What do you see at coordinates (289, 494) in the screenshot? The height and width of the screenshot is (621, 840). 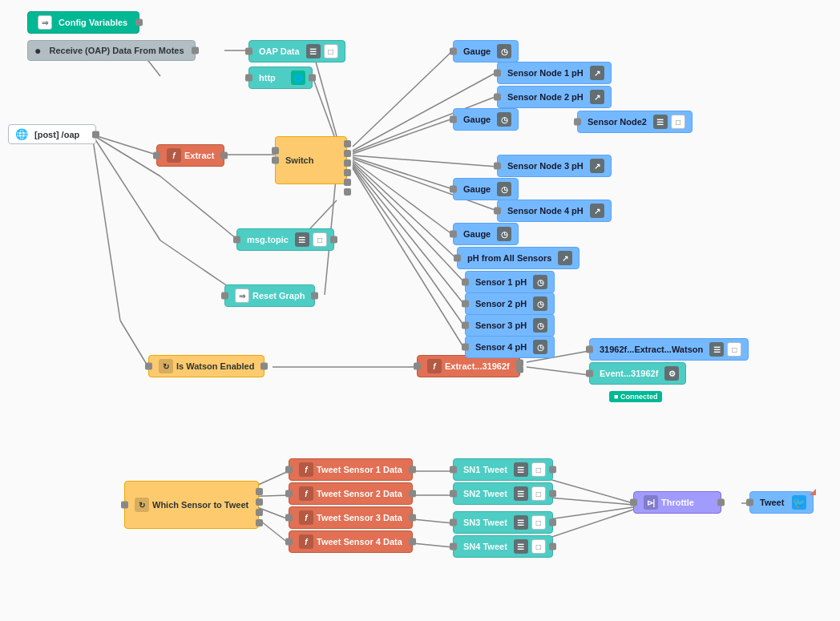 I see `tsn2-port-in` at bounding box center [289, 494].